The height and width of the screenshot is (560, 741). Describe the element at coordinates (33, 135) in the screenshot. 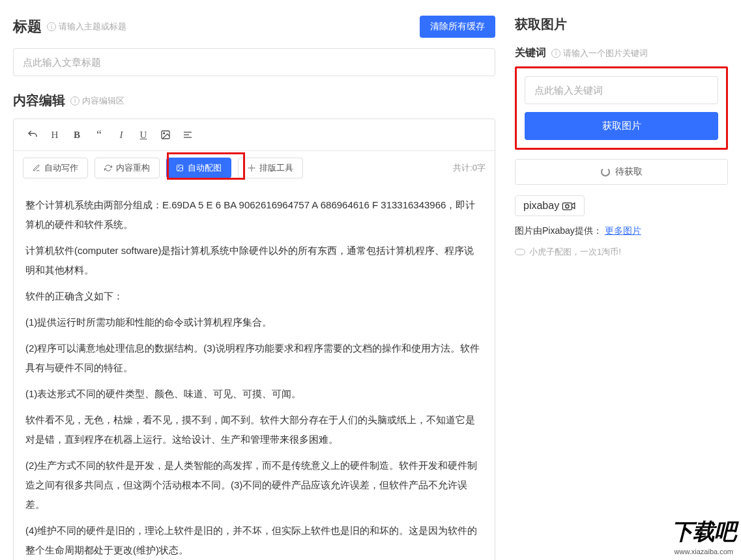

I see `undo-icon` at that location.